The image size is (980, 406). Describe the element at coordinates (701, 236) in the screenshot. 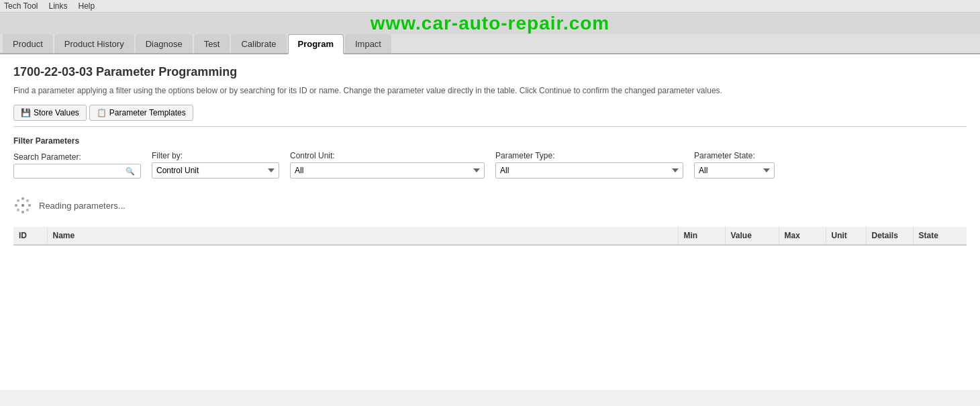

I see `col-header-min: Min` at that location.